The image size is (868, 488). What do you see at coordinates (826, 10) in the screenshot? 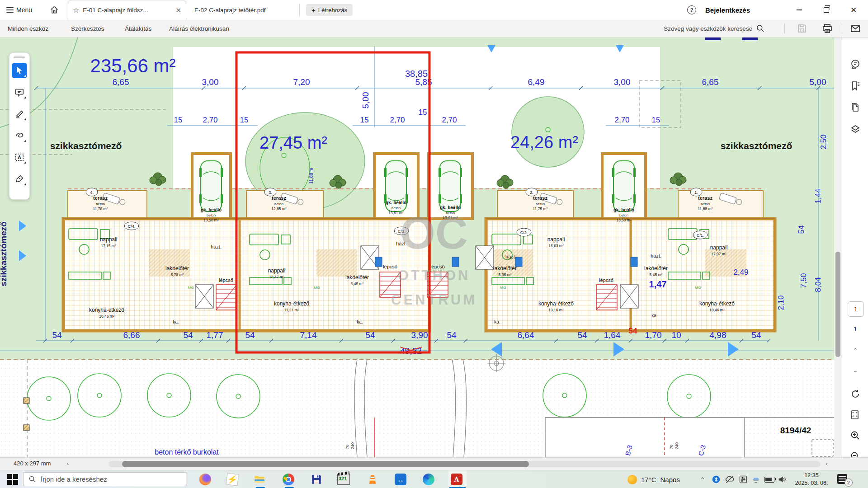
I see `restore-button` at bounding box center [826, 10].